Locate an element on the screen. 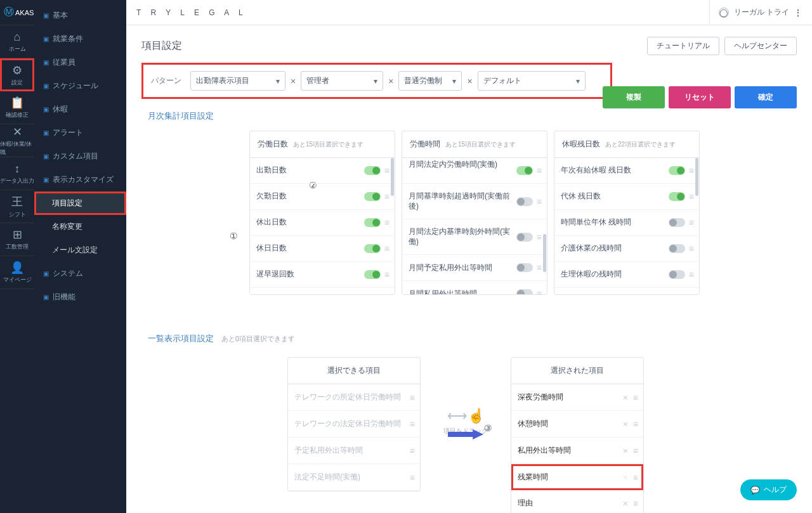  rail-shift: 王シフト is located at coordinates (17, 207).